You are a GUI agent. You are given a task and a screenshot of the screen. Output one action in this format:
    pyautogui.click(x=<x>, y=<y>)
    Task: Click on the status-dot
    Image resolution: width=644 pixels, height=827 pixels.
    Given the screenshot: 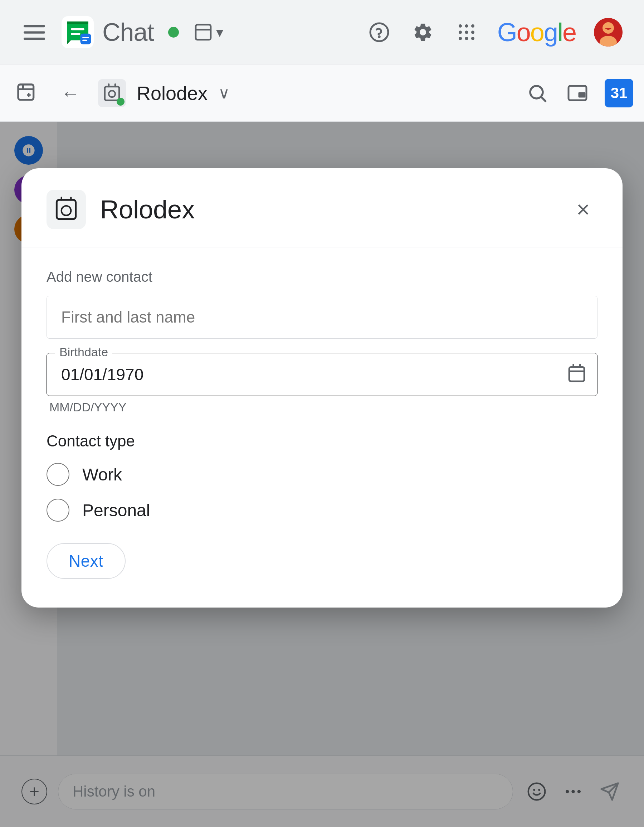 What is the action you would take?
    pyautogui.click(x=173, y=32)
    